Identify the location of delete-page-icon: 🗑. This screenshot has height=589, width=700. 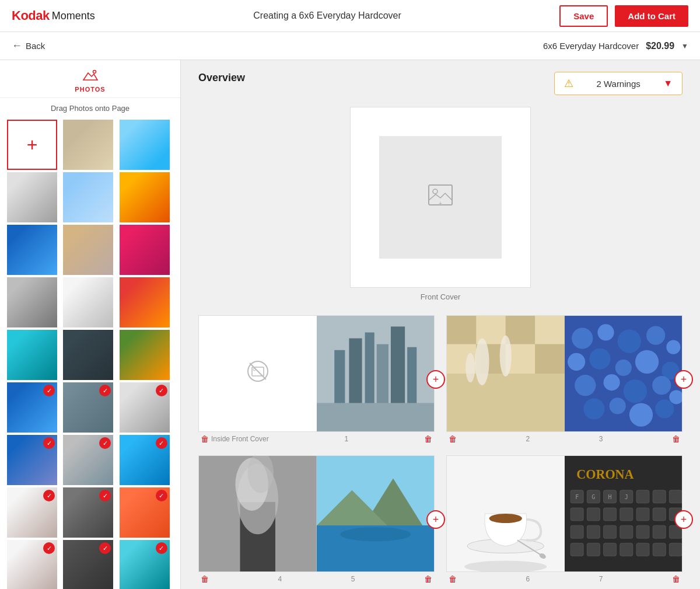
(205, 439).